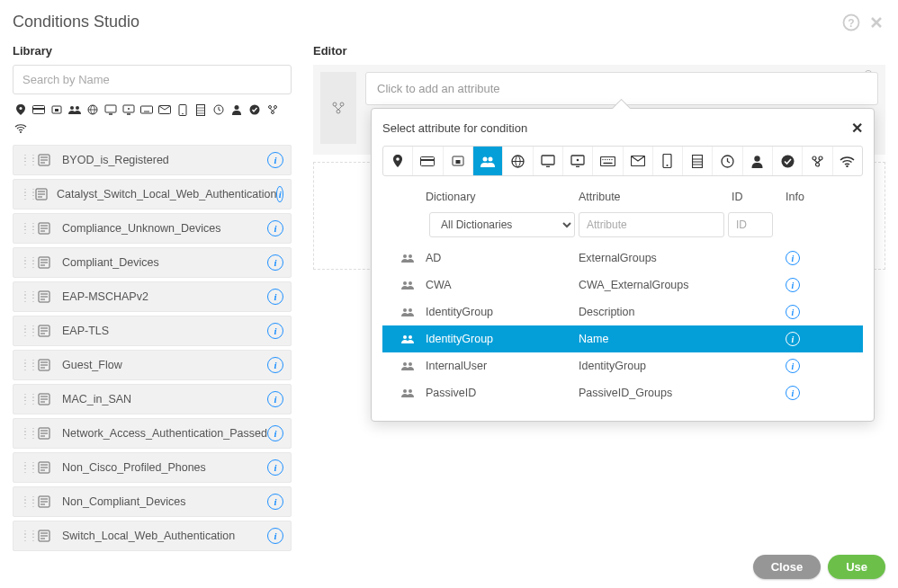  I want to click on library-item: ⋮⋮⋮⋮Catalyst_Switch_Local_Web_Authentica…, so click(152, 194).